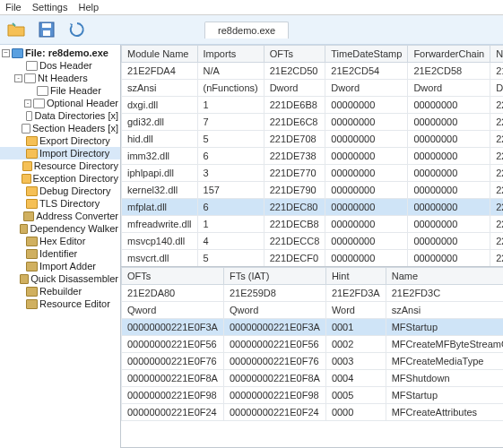 The width and height of the screenshot is (503, 448). What do you see at coordinates (313, 140) in the screenshot?
I see `table-row: hid.dll5221DE7080000000000000000221E0268…` at bounding box center [313, 140].